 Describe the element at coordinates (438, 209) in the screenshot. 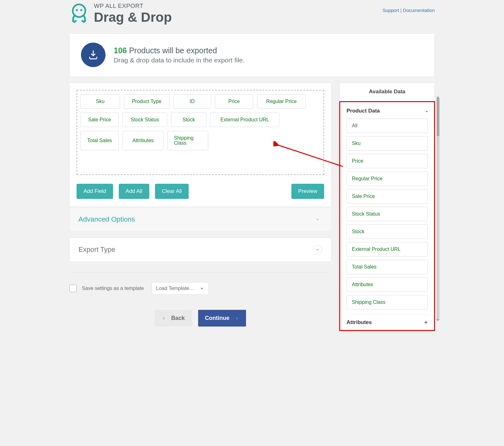

I see `sidebar-scrollbar` at that location.